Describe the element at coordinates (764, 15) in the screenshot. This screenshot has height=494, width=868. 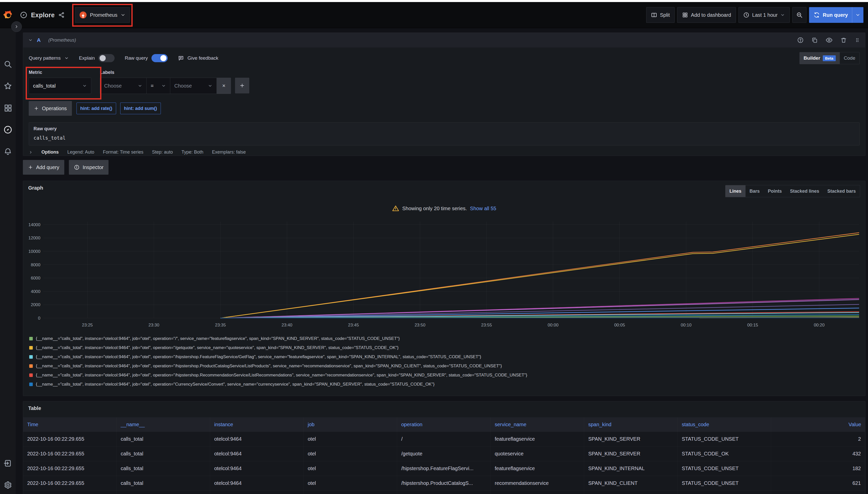
I see `time-range-picker: Last 1 hour` at that location.